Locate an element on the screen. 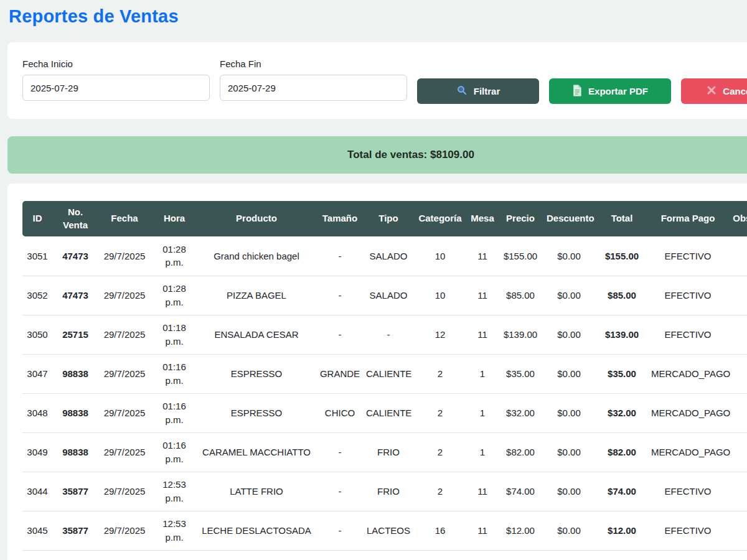 The width and height of the screenshot is (747, 560). cell-hora: 12:53p.m. is located at coordinates (174, 530).